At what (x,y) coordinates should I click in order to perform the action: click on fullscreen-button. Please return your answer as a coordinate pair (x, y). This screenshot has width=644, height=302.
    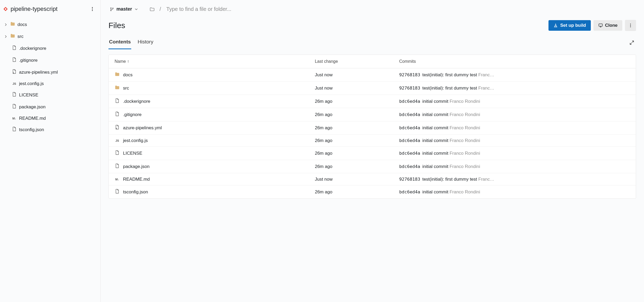
    Looking at the image, I should click on (632, 43).